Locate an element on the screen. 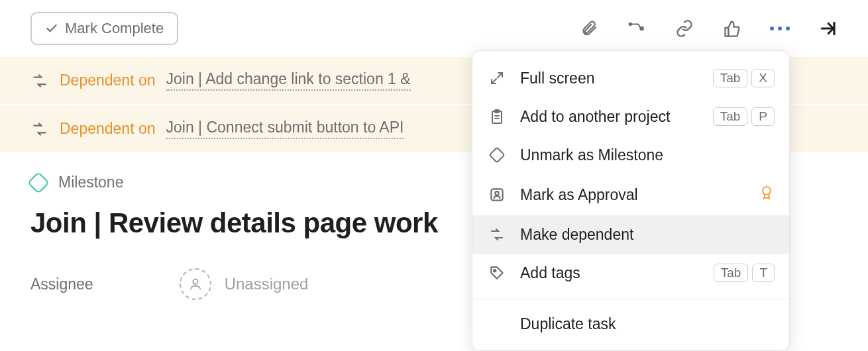 The image size is (868, 351). menu-full-screen: Full screen Tab X is located at coordinates (631, 78).